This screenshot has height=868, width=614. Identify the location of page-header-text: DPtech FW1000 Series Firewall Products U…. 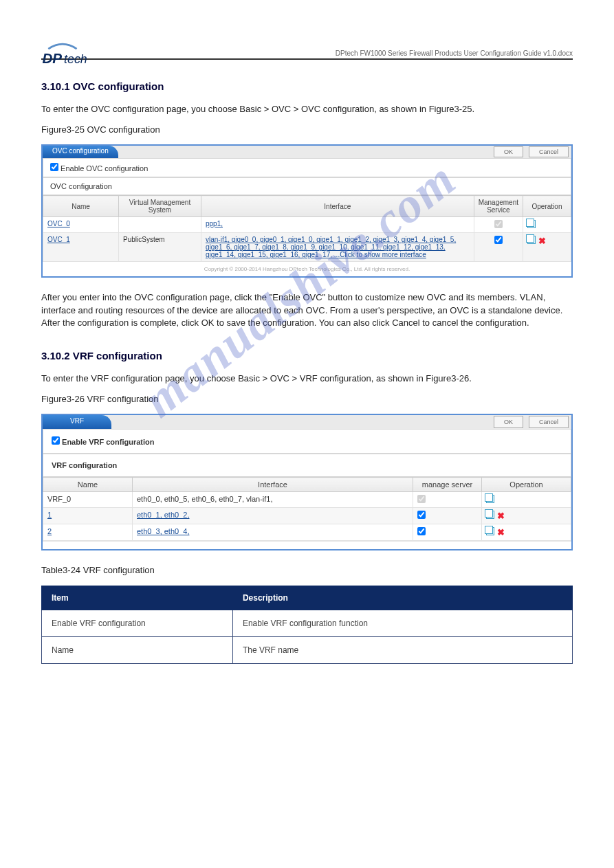
(307, 54).